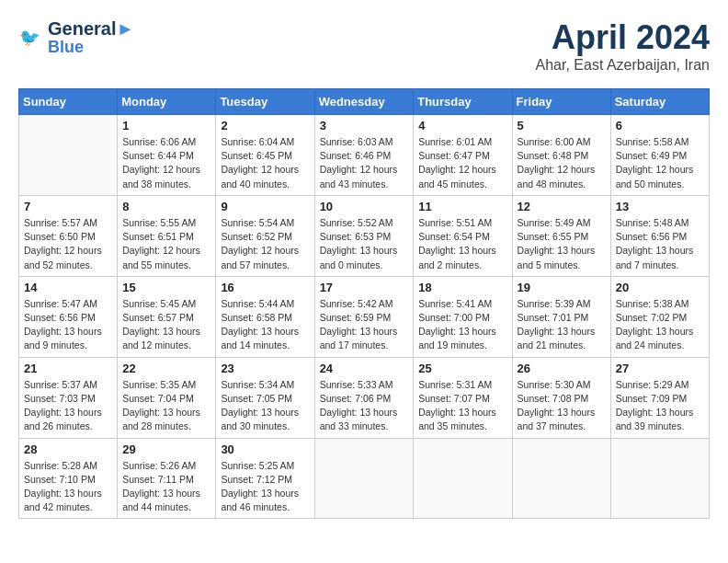 This screenshot has height=563, width=728. I want to click on day-info: Sunrise: 5:49 AM Sunset: 6:55 PM Dayligh…, so click(562, 245).